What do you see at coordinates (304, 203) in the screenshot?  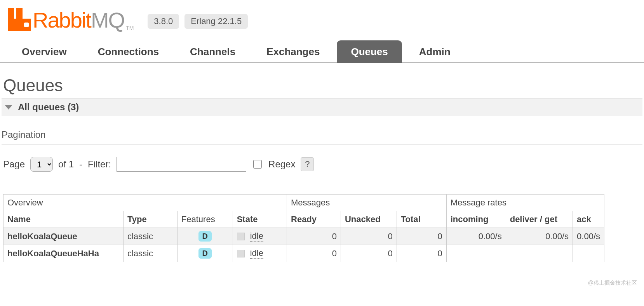 I see `table-group-row: Overview Messages Message rates` at bounding box center [304, 203].